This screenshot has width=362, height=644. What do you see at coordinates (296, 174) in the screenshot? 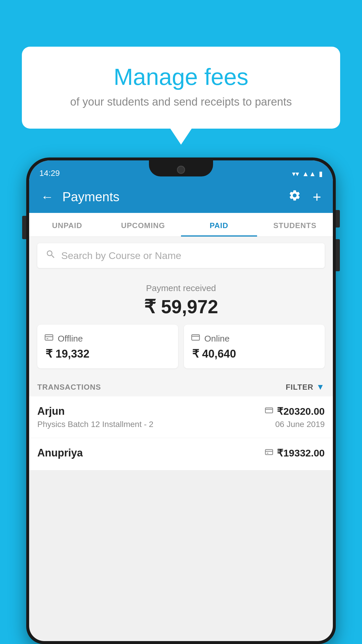
I see `wifi-icon: ▾▾` at bounding box center [296, 174].